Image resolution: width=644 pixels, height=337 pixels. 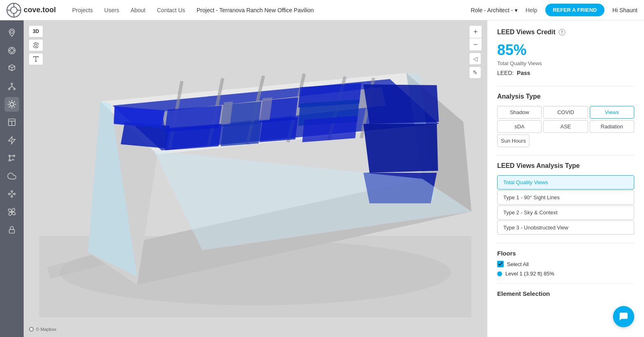 I want to click on user-greeting: Hi Shaunt, so click(x=625, y=10).